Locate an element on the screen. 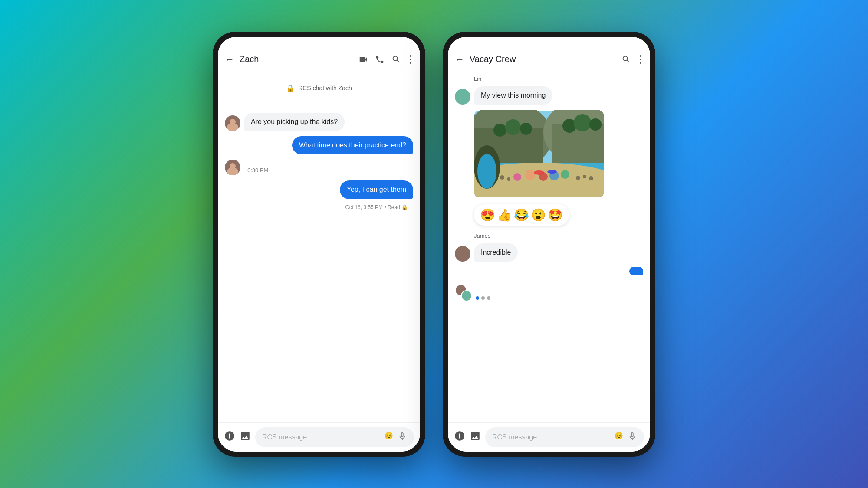 The height and width of the screenshot is (488, 868). bubble-outgoing-2: Yep, I can get them is located at coordinates (377, 190).